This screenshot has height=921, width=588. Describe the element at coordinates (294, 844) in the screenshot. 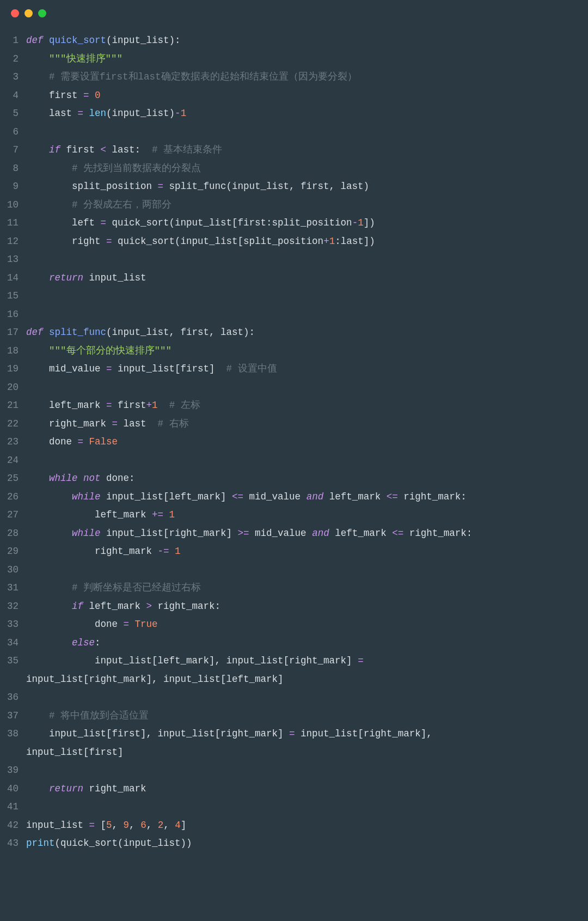

I see `code-line: 43print(quick_sort(input_list))` at that location.